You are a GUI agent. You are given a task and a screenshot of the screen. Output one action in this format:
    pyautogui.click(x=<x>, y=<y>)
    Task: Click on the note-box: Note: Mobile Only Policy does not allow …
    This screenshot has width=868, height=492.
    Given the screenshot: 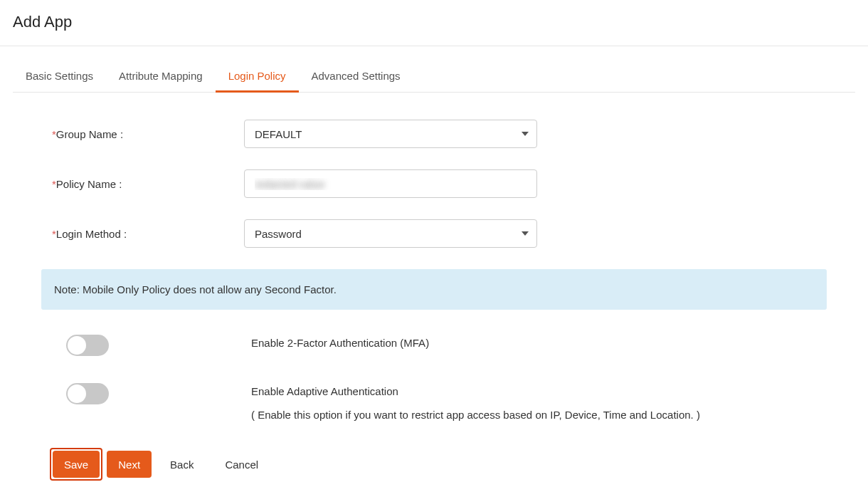 What is the action you would take?
    pyautogui.click(x=434, y=289)
    